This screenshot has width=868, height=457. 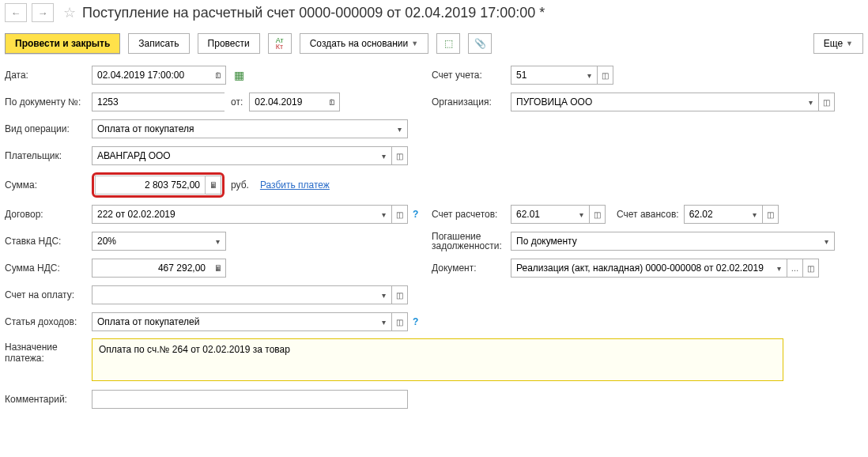 I want to click on contract-input, so click(x=234, y=214).